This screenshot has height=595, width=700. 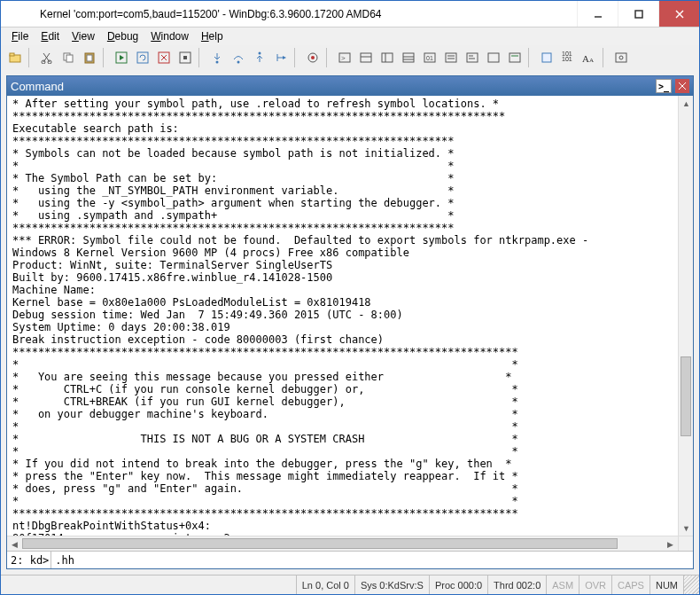 I want to click on svg-text: A, so click(x=586, y=59).